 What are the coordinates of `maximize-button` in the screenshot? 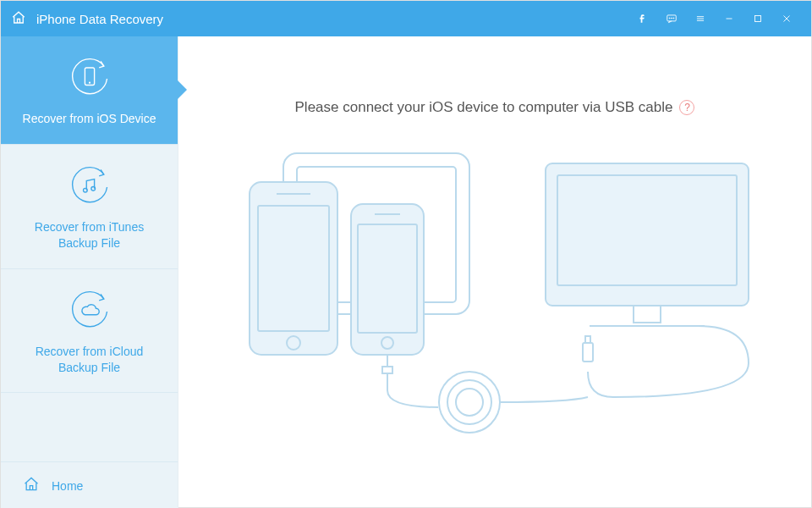 It's located at (758, 19).